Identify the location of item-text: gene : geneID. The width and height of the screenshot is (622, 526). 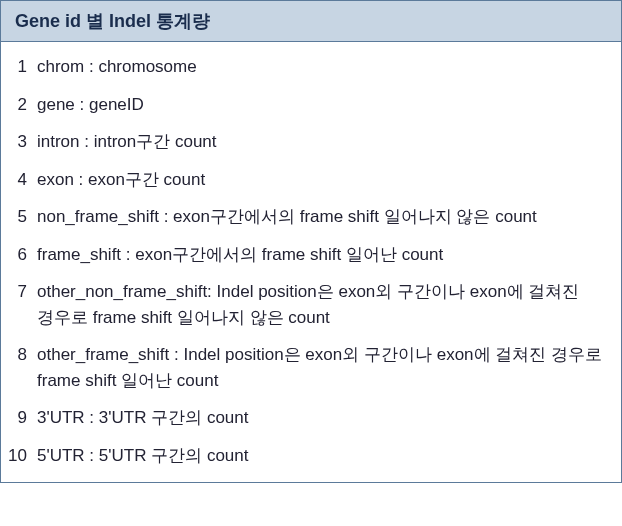
(320, 105).